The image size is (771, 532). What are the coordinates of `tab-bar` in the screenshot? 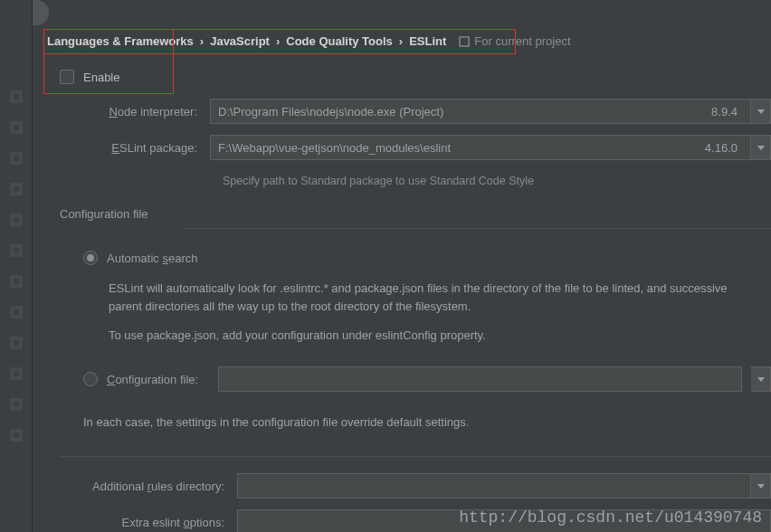 It's located at (402, 13).